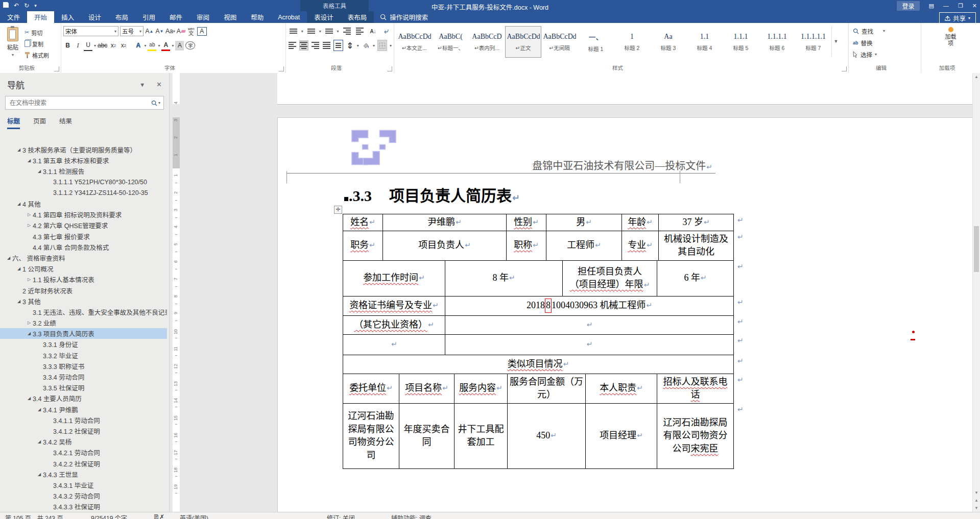 The height and width of the screenshot is (519, 980). Describe the element at coordinates (329, 31) in the screenshot. I see `multilevel-list-button` at that location.